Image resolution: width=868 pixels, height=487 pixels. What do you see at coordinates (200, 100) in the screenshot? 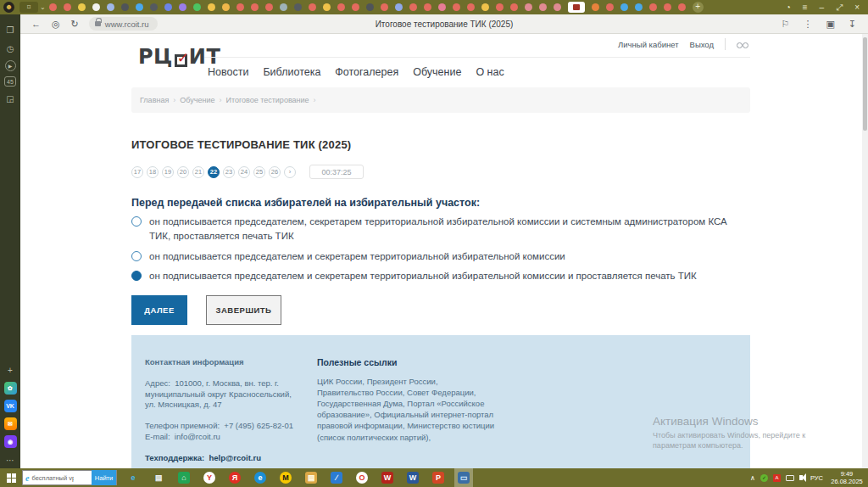
I see `breadcrumb-item: Обучение` at bounding box center [200, 100].